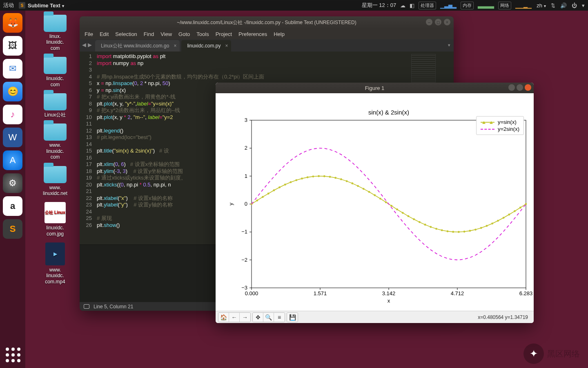 The height and width of the screenshot is (368, 588). What do you see at coordinates (279, 317) in the screenshot?
I see `subplots-button: ≡` at bounding box center [279, 317].